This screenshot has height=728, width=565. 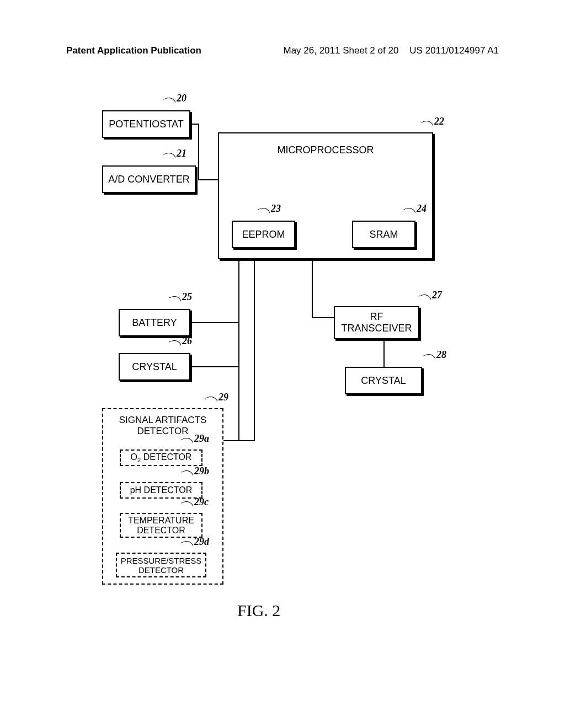 I want to click on header-right: US 2011/0124997 A1, so click(x=454, y=51).